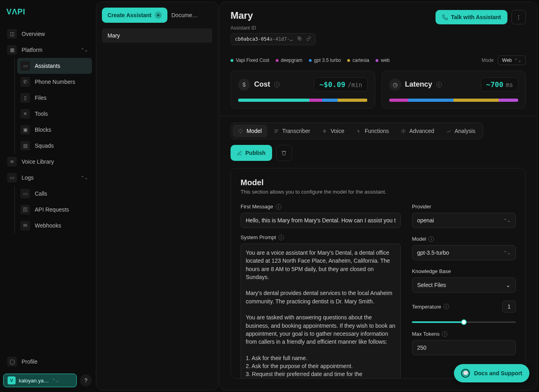  I want to click on dollar-icon: $, so click(244, 85).